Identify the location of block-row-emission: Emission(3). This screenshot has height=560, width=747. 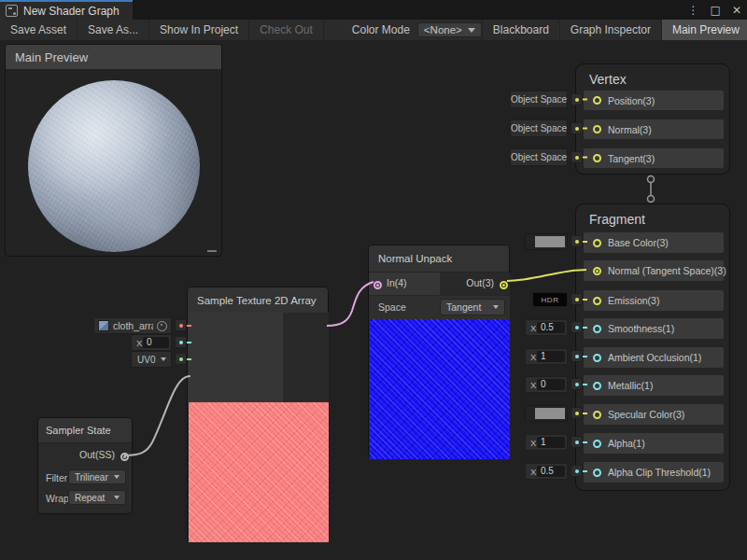
(654, 301).